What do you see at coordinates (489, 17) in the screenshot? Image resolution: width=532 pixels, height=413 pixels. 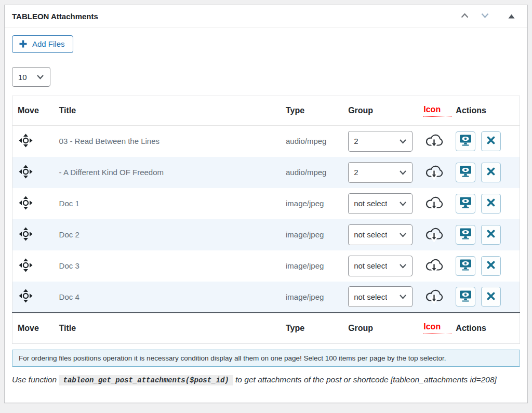 I see `metabox-controls` at bounding box center [489, 17].